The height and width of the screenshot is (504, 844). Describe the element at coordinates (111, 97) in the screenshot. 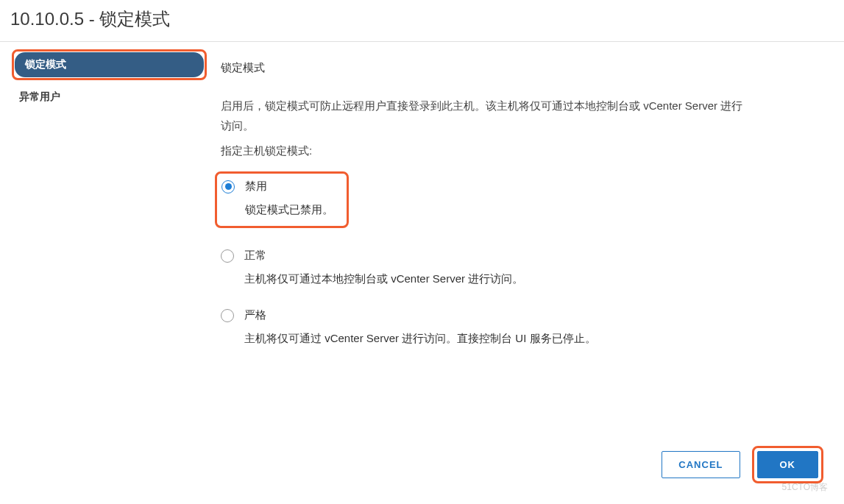

I see `sidebar-item-exception-users: 异常用户` at that location.